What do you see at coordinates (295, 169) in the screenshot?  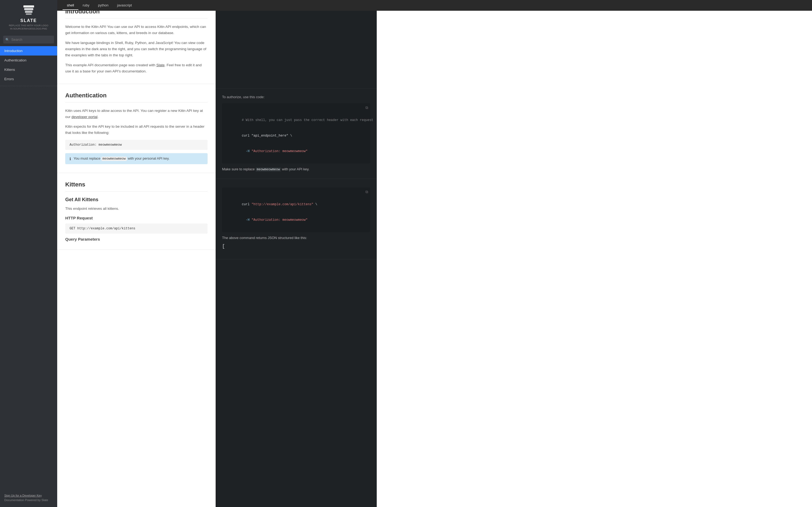 I see `note-suffix: with your API key.` at bounding box center [295, 169].